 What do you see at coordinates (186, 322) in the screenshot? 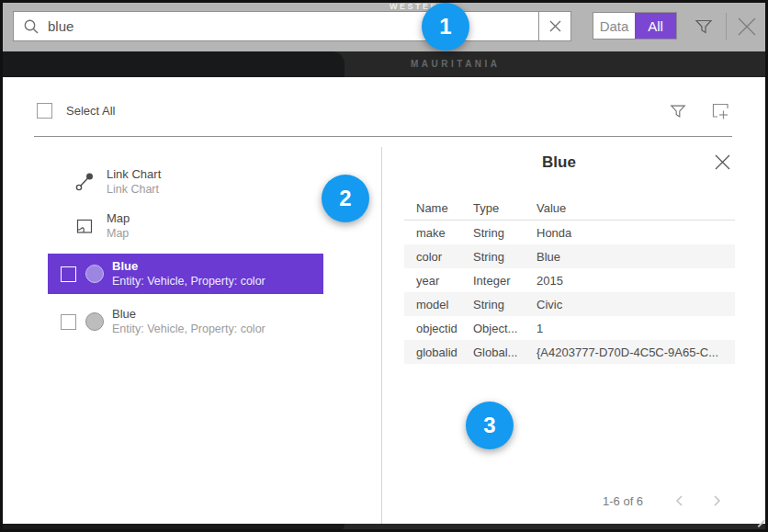
I see `list-item-blue: Blue Entity: Vehicle, Property: color` at bounding box center [186, 322].